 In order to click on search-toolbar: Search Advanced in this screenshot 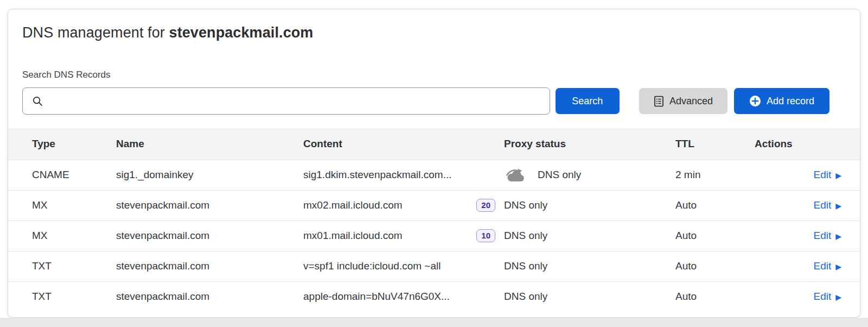, I will do `click(434, 101)`.